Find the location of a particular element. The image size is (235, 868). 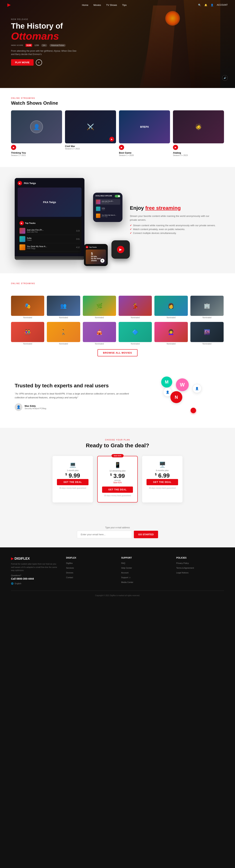

movie-card-6: 🏢 Nominated is located at coordinates (207, 308).